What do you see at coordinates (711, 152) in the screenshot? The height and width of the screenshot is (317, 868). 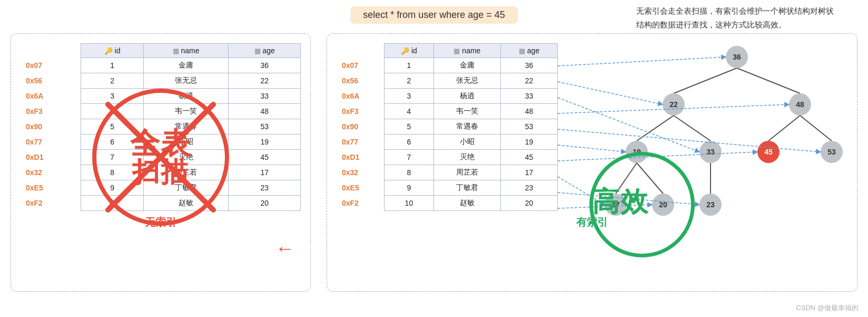 I see `tree-node-33: 33` at bounding box center [711, 152].